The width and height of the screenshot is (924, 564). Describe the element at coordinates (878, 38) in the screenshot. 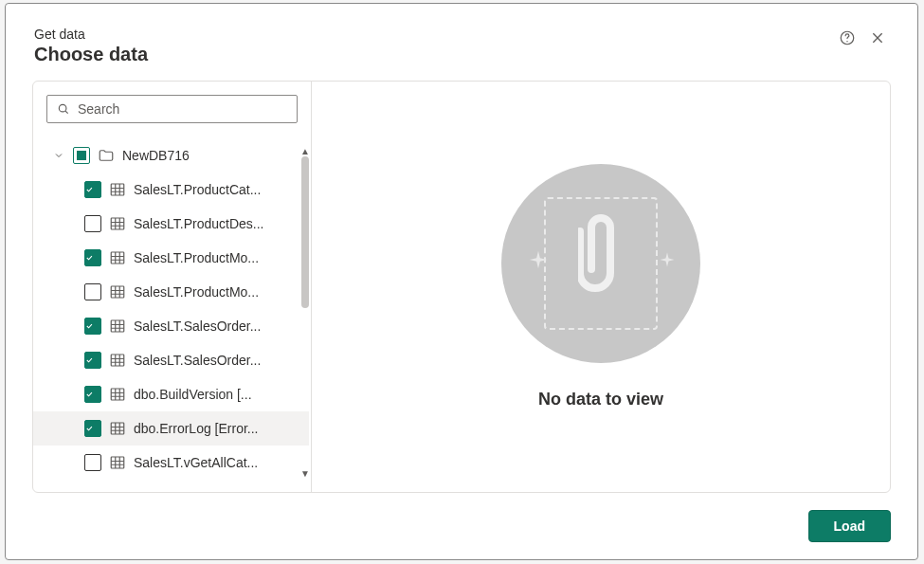

I see `close-icon` at that location.